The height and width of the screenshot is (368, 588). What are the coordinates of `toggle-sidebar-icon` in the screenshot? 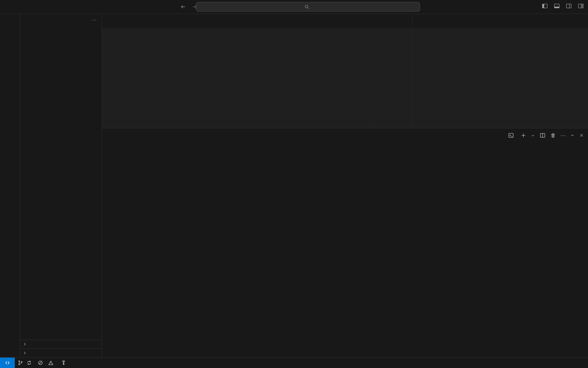 It's located at (545, 6).